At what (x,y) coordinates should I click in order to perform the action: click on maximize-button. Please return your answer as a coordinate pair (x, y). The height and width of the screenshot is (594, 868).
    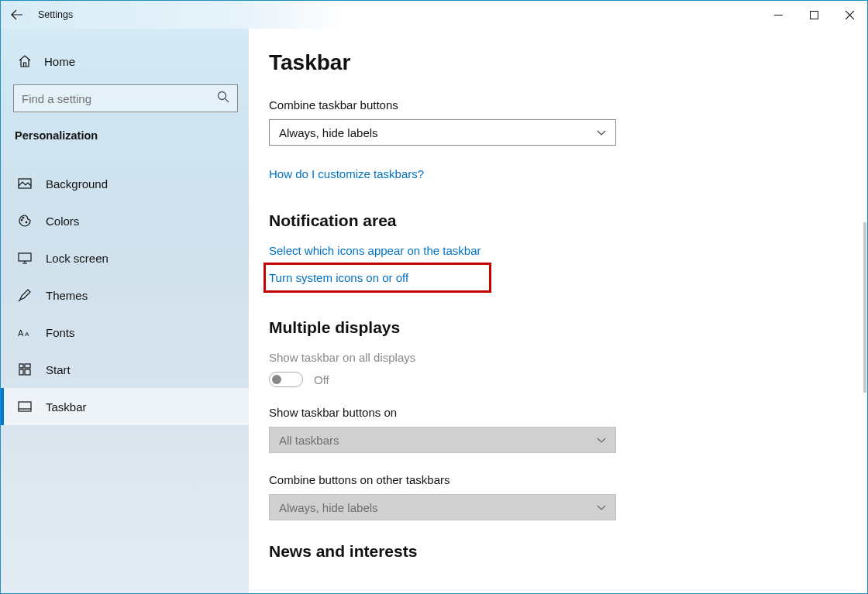
    Looking at the image, I should click on (814, 15).